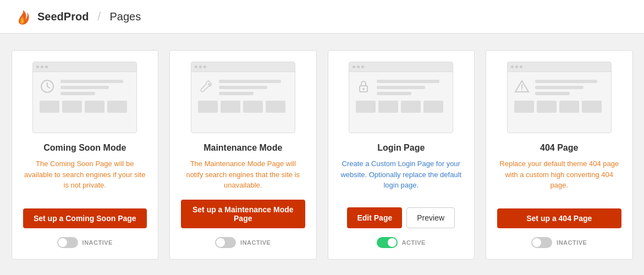  What do you see at coordinates (401, 218) in the screenshot?
I see `login-buttons-row: Edit PagePreview` at bounding box center [401, 218].